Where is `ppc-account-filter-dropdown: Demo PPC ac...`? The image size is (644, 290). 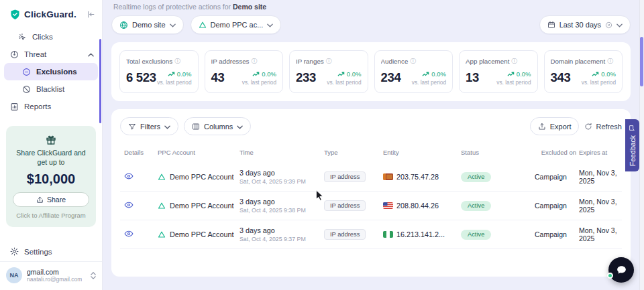
ppc-account-filter-dropdown: Demo PPC ac... is located at coordinates (236, 25).